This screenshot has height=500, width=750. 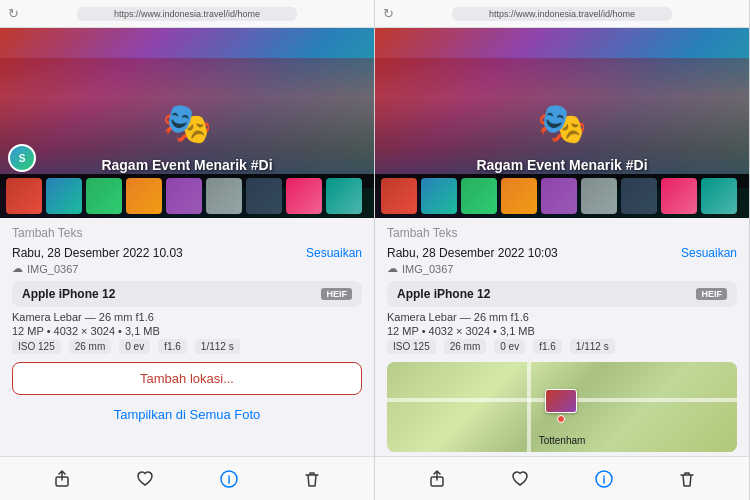 What do you see at coordinates (187, 346) in the screenshot?
I see `exif-row-left: ISO 125 26 mm 0 ev f1.6 1/112 s` at bounding box center [187, 346].